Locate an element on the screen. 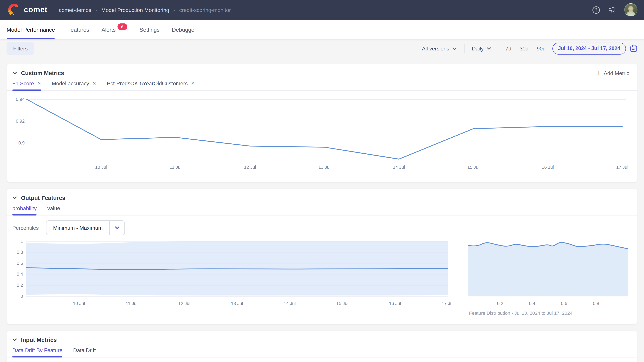 This screenshot has width=644, height=362. help-button: ? is located at coordinates (596, 10).